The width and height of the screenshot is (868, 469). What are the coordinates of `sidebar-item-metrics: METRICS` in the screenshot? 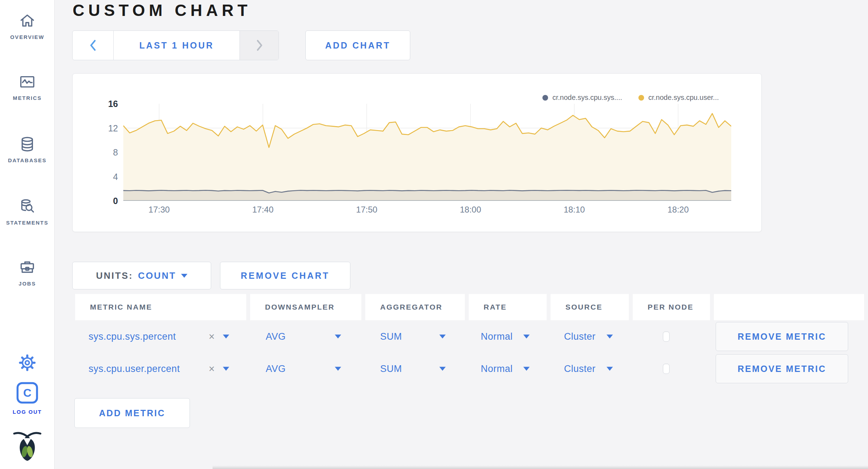 It's located at (27, 87).